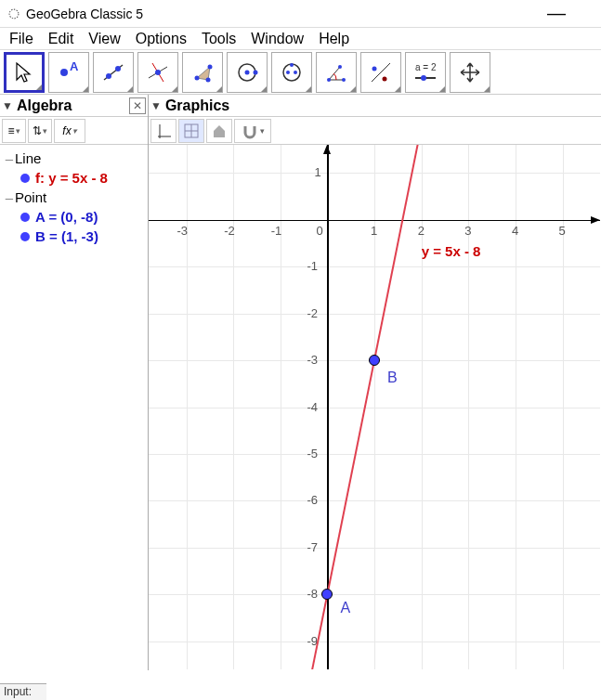 Image resolution: width=601 pixels, height=700 pixels. Describe the element at coordinates (74, 67) in the screenshot. I see `svg-text: A` at that location.